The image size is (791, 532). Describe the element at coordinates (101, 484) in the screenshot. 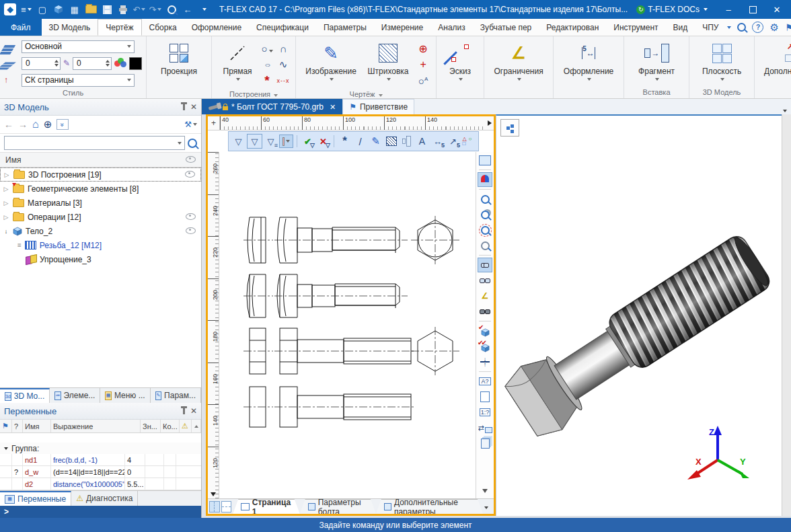

I see `variable-row: d2 distance("0x1000005".'... 5.5...` at that location.